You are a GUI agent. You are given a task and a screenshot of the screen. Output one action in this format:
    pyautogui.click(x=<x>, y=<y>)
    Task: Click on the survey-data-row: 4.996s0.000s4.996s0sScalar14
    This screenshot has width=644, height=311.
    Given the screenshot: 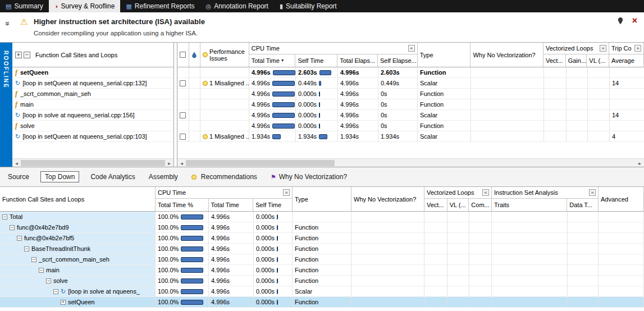 What is the action you would take?
    pyautogui.click(x=411, y=116)
    